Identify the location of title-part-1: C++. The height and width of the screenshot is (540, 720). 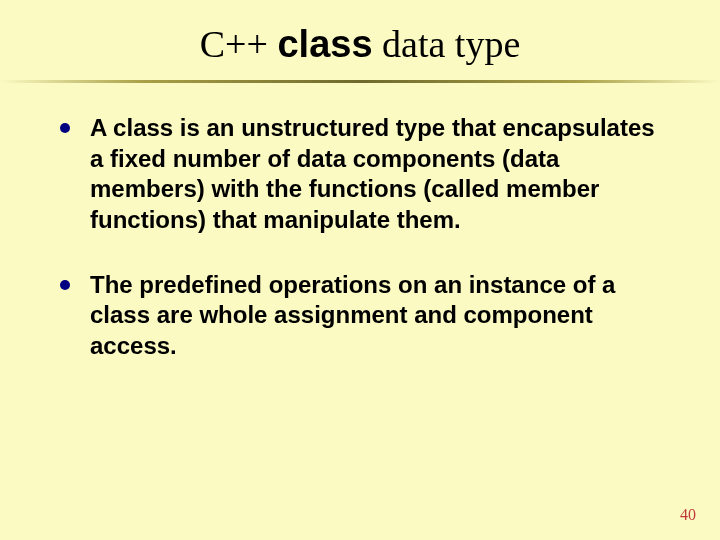
(239, 44).